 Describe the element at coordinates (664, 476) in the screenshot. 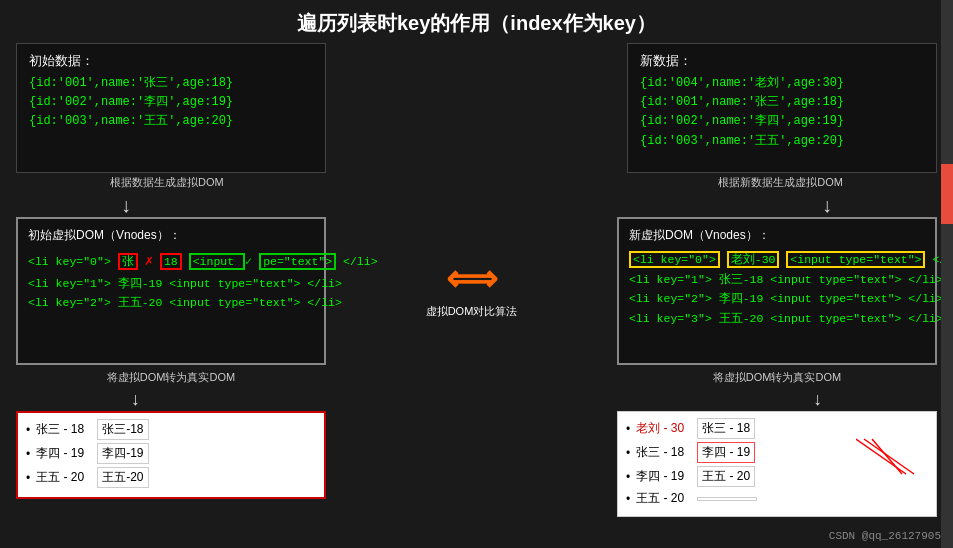

I see `right-list-label-2: 李四 - 19` at that location.